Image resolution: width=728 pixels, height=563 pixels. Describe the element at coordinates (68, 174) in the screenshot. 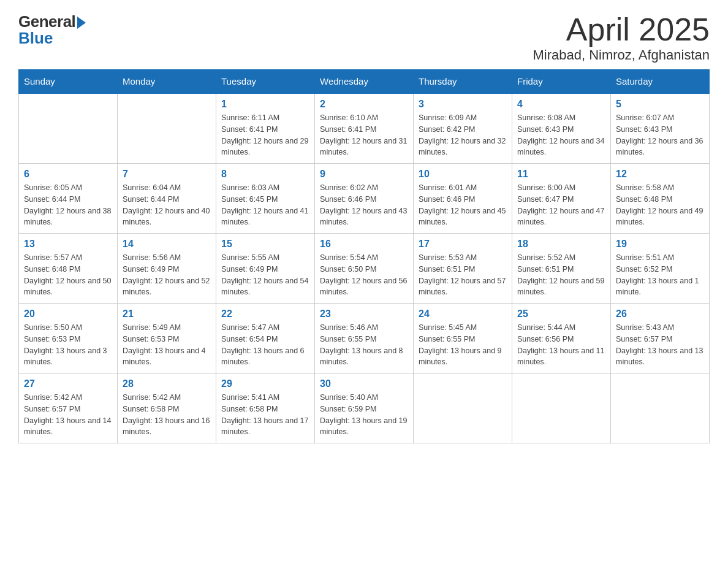

I see `day-number: 6` at that location.